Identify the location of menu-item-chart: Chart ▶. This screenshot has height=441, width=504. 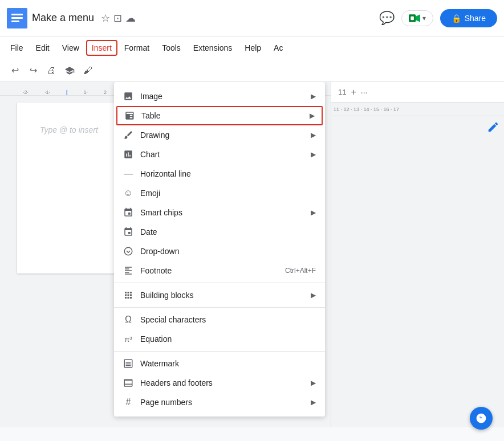
(220, 154).